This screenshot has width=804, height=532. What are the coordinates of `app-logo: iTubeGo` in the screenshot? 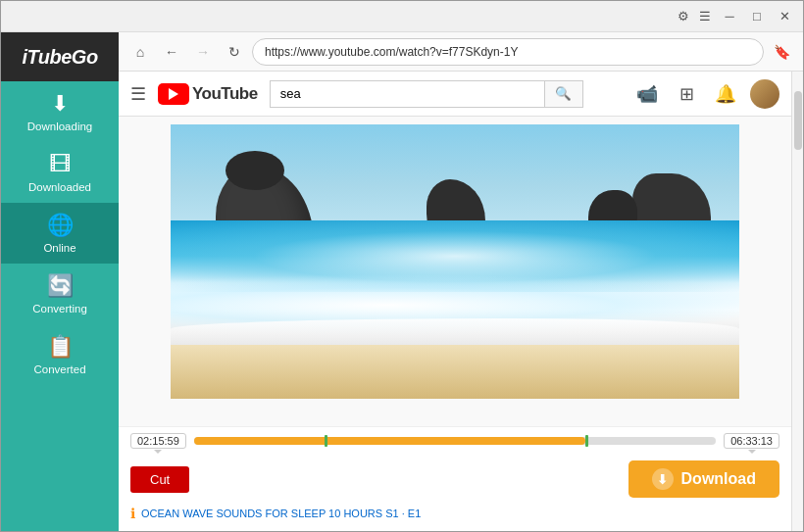 It's located at (60, 57).